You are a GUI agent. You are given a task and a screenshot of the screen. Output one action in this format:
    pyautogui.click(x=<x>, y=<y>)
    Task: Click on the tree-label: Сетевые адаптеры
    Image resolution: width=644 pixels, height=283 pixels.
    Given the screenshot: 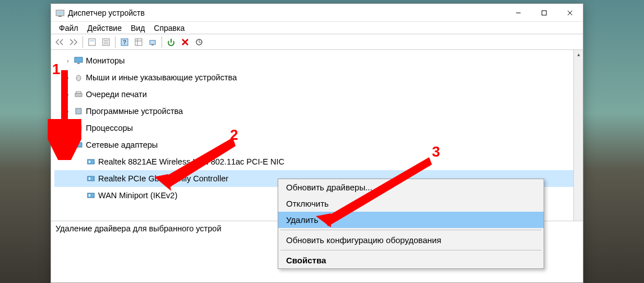 What is the action you would take?
    pyautogui.click(x=122, y=145)
    